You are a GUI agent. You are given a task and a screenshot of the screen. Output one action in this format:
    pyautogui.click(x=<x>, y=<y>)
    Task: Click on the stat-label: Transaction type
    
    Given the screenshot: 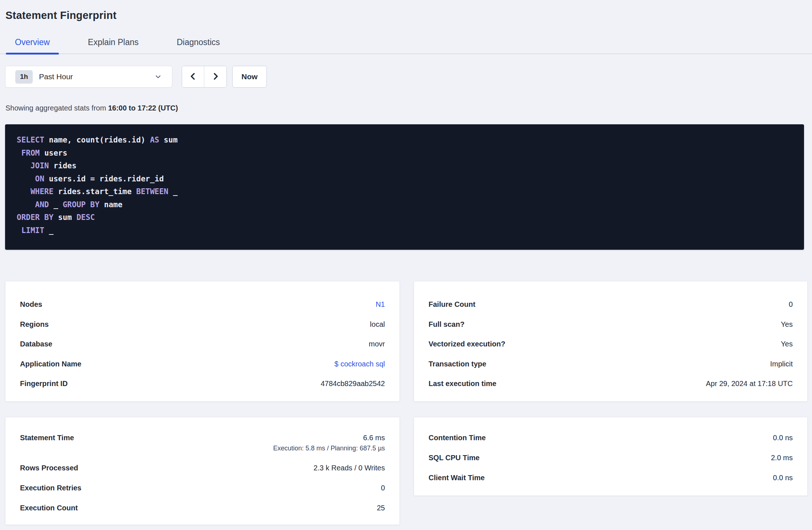 What is the action you would take?
    pyautogui.click(x=457, y=364)
    